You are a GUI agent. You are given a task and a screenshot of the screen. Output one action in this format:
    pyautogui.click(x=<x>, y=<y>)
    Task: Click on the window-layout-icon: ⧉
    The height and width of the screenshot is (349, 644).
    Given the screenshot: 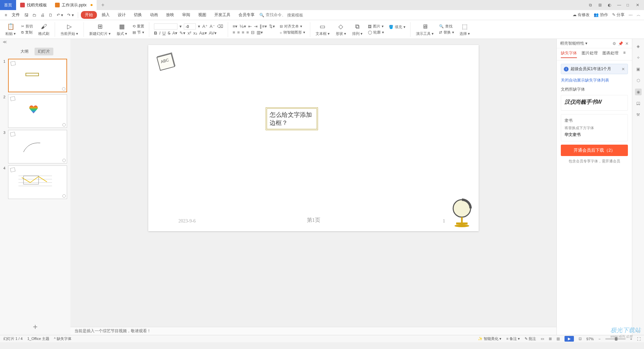 What is the action you would take?
    pyautogui.click(x=591, y=5)
    